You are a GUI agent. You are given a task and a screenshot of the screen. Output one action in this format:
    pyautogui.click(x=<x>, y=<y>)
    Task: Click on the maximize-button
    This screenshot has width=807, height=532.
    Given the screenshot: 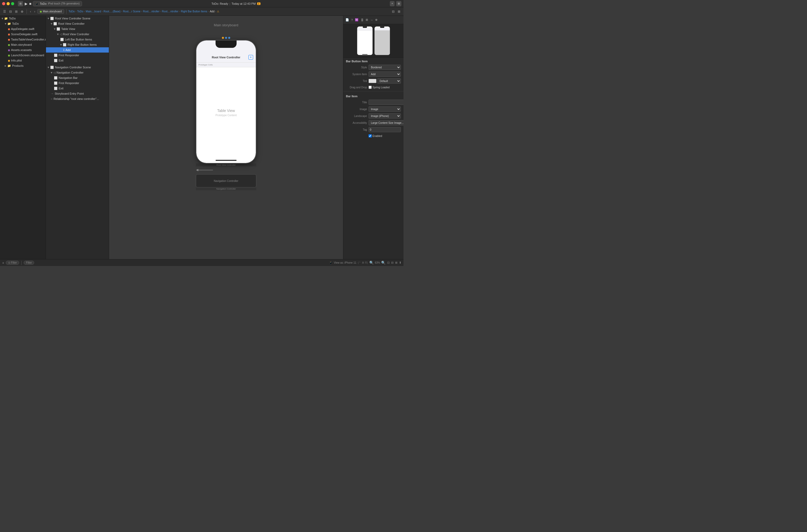 What is the action you would take?
    pyautogui.click(x=13, y=3)
    